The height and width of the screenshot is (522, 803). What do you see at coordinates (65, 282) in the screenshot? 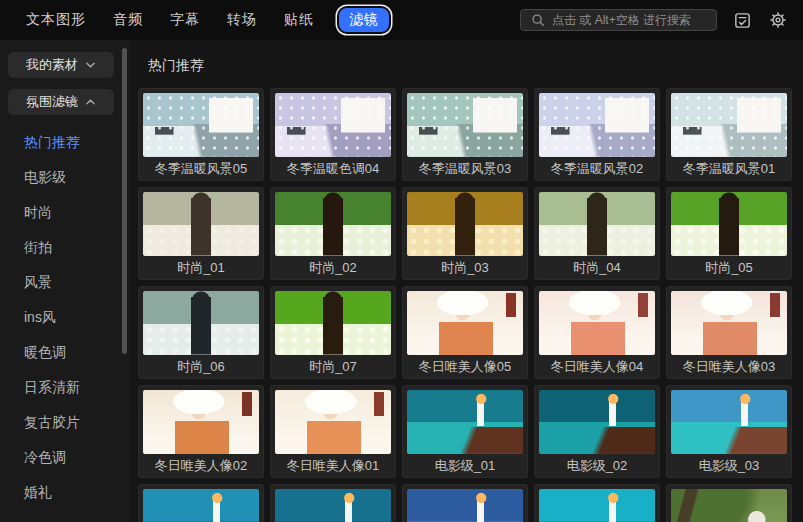
I see `sidebar-item: 风景` at bounding box center [65, 282].